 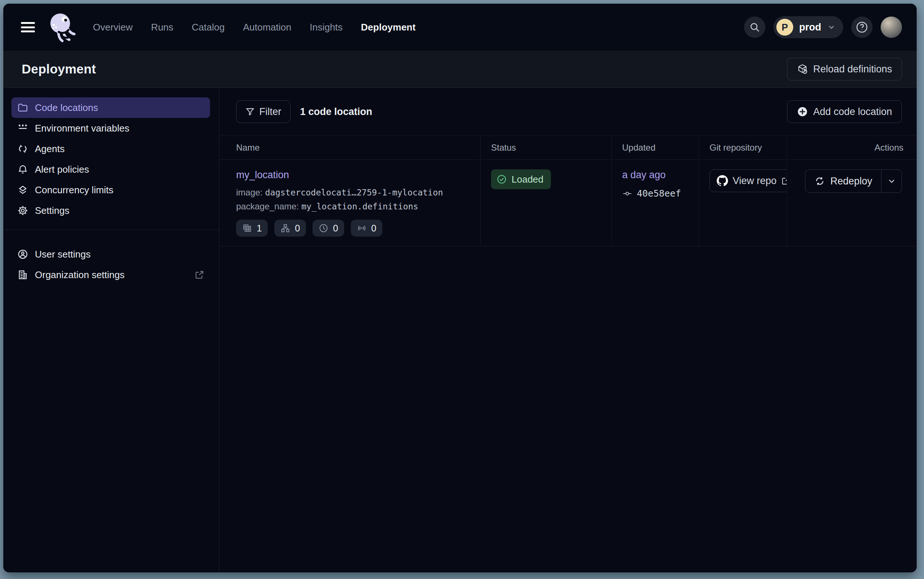 I want to click on column-header-actions: Actions, so click(x=852, y=148).